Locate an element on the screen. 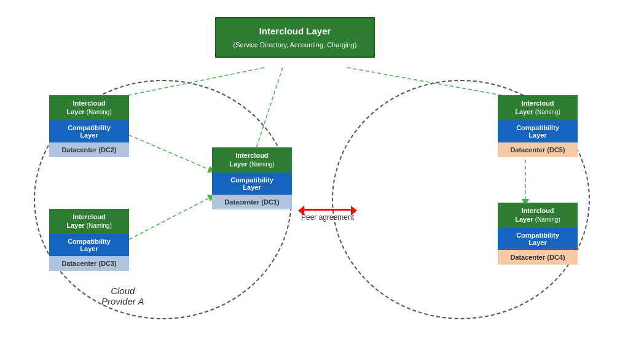 This screenshot has height=358, width=644. dc4-compatibility-layer: CompatibilityLayer is located at coordinates (538, 239).